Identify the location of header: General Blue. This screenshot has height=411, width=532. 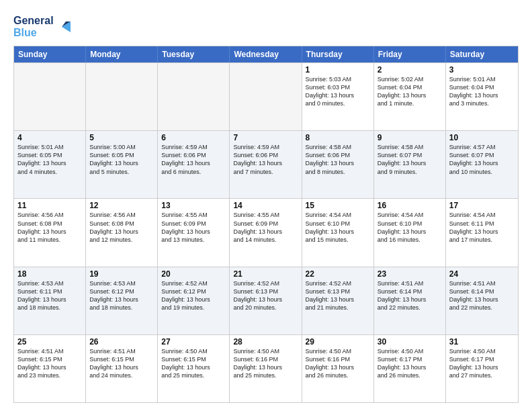
(266, 26).